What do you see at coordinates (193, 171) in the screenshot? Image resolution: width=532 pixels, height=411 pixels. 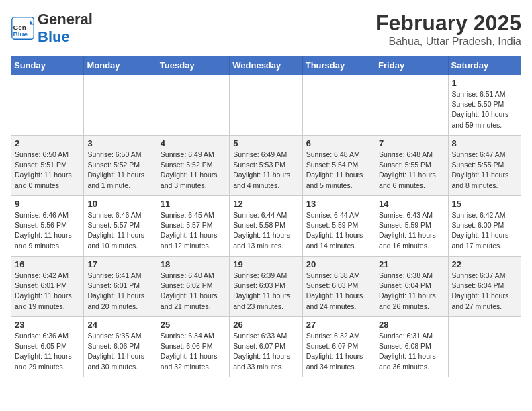 I see `day-info: Sunrise: 6:49 AM Sunset: 5:52 PM Dayligh…` at bounding box center [193, 171].